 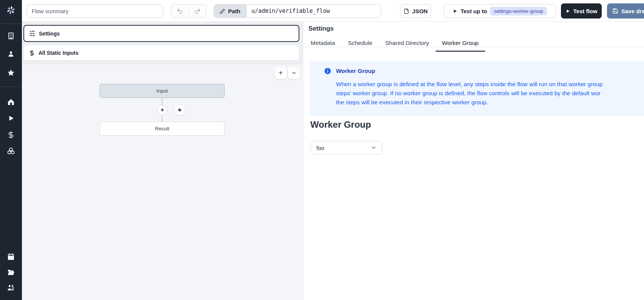 I want to click on tab-metadata: Metadata, so click(x=323, y=44).